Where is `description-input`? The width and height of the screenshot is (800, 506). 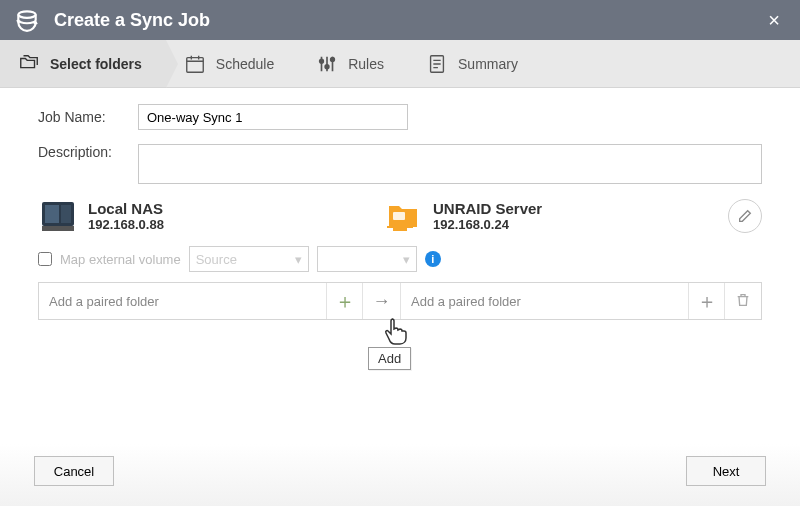 description-input is located at coordinates (450, 164).